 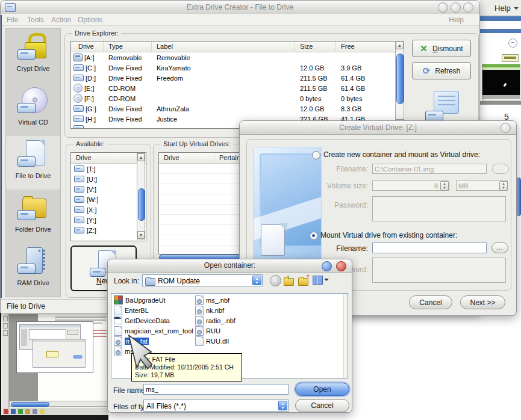 I want to click on password-box, so click(x=439, y=209).